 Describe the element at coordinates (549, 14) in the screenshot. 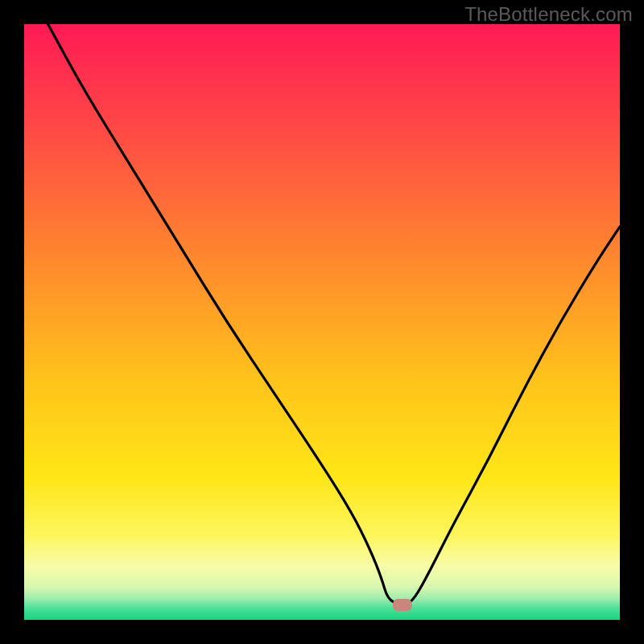

I see `watermark-text: TheBottleneck.com` at that location.